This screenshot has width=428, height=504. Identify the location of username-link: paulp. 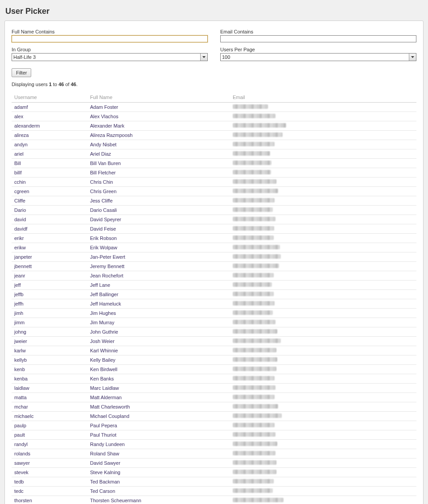
(21, 426).